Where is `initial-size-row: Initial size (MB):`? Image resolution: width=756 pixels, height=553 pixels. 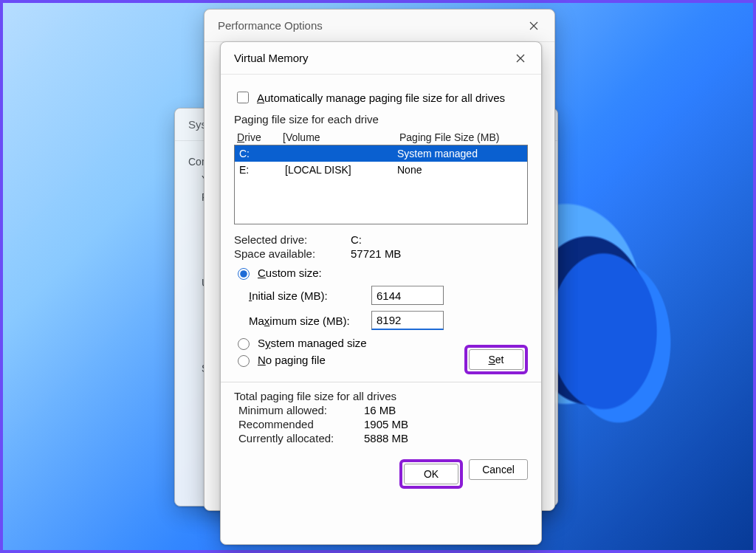 initial-size-row: Initial size (MB): is located at coordinates (381, 295).